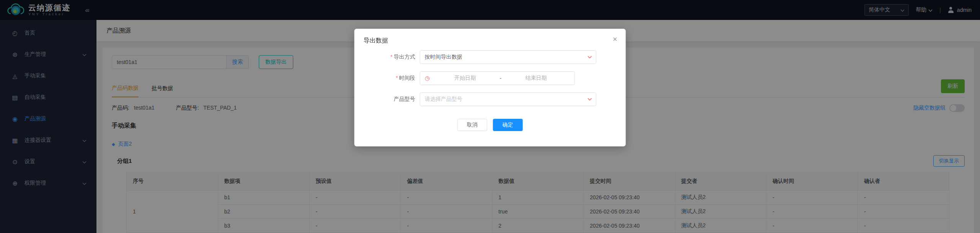 The image size is (980, 233). I want to click on confirm-button: 确定, so click(508, 125).